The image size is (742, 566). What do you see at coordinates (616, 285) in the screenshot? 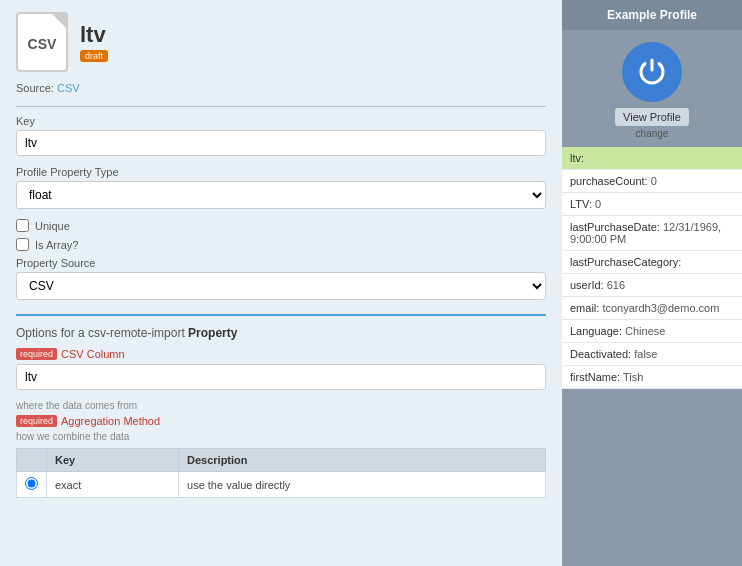
I see `profile-item-value: 616` at bounding box center [616, 285].